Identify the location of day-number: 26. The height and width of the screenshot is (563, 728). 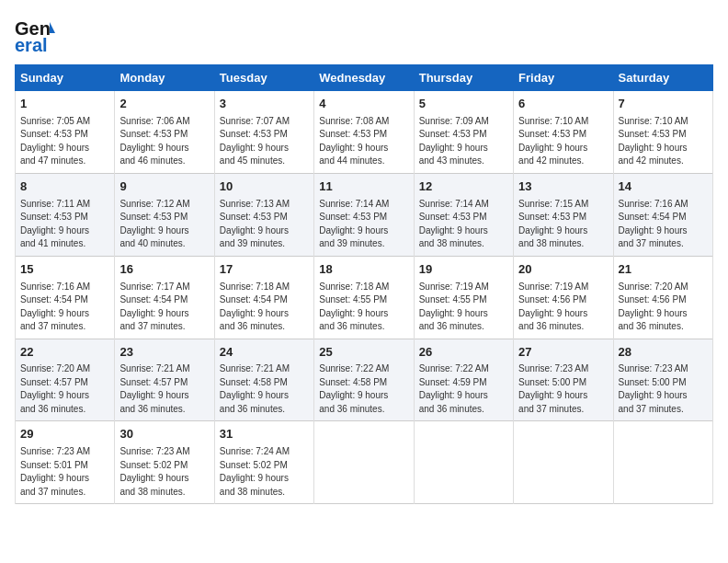
(463, 353).